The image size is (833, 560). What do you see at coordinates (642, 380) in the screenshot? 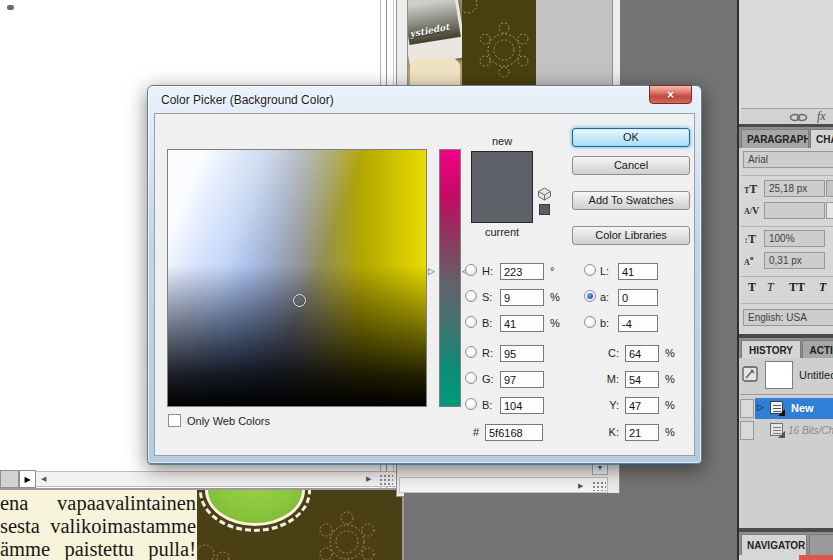
I see `magenta-input` at bounding box center [642, 380].